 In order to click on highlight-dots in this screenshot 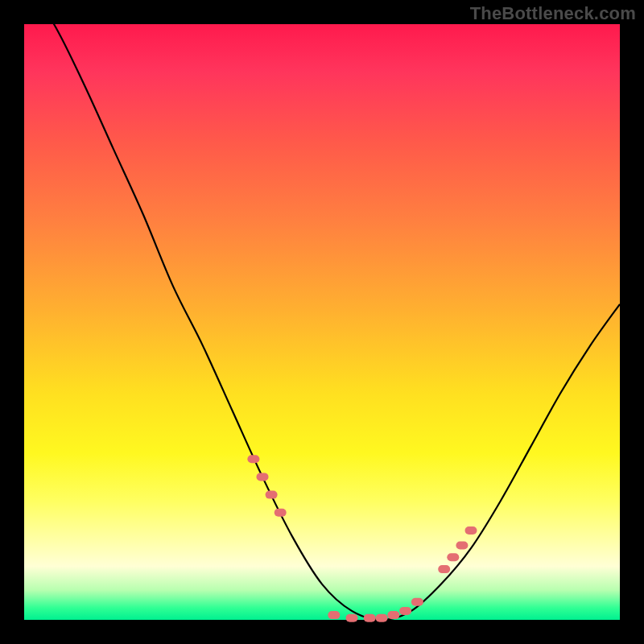, I will do `click(362, 539)`.